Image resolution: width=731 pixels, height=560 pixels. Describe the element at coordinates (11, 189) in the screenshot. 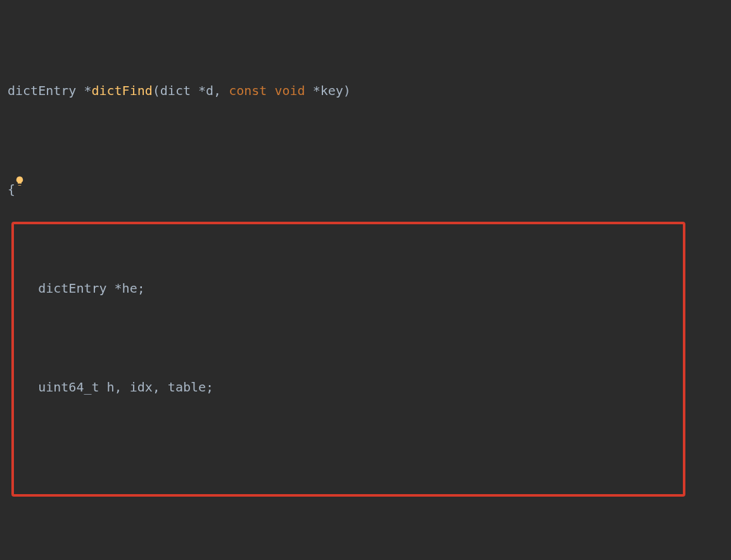

I see `token-brace: {` at that location.